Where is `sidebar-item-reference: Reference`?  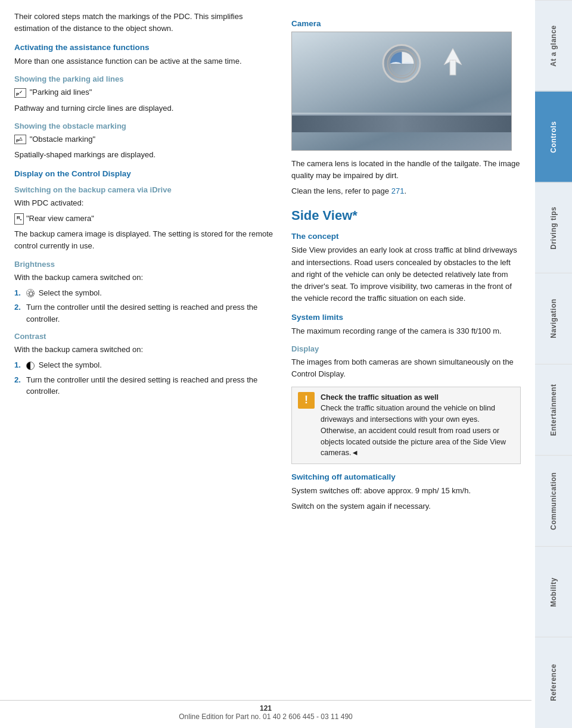 sidebar-item-reference: Reference is located at coordinates (554, 683).